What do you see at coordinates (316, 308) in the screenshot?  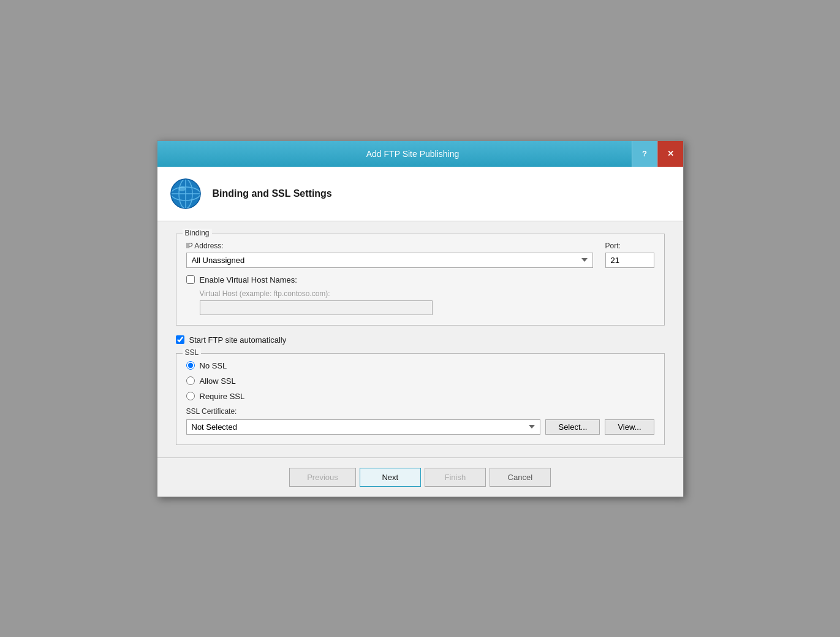 I see `virtual-host-input` at bounding box center [316, 308].